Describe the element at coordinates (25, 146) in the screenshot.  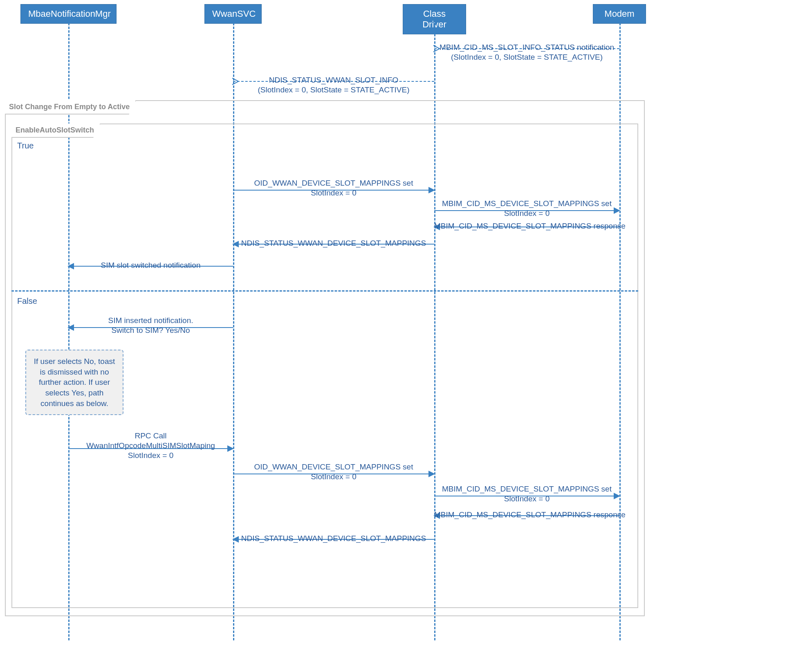
I see `guard-true: True` at that location.